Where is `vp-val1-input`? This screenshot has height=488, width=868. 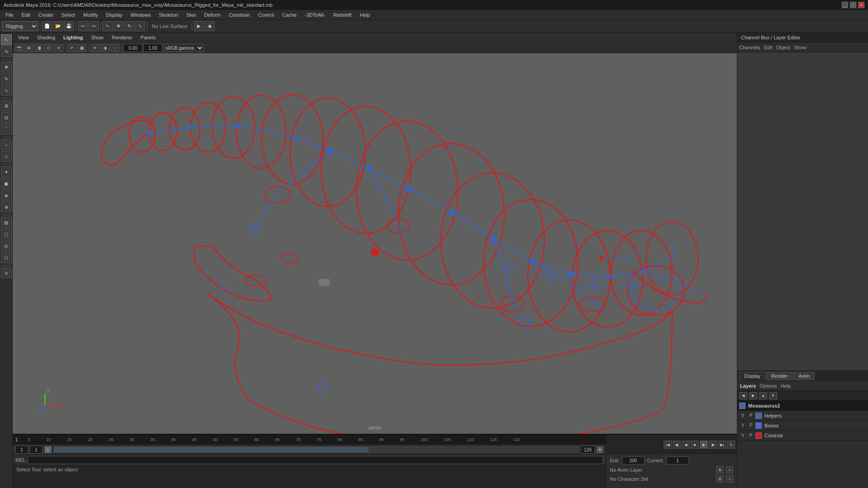
vp-val1-input is located at coordinates (133, 48).